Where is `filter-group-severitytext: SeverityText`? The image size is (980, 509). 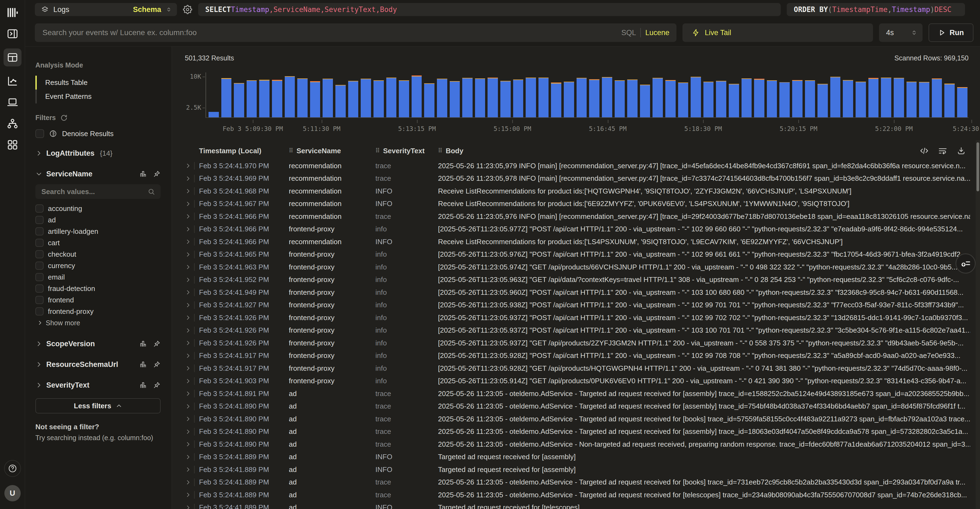
filter-group-severitytext: SeverityText is located at coordinates (98, 385).